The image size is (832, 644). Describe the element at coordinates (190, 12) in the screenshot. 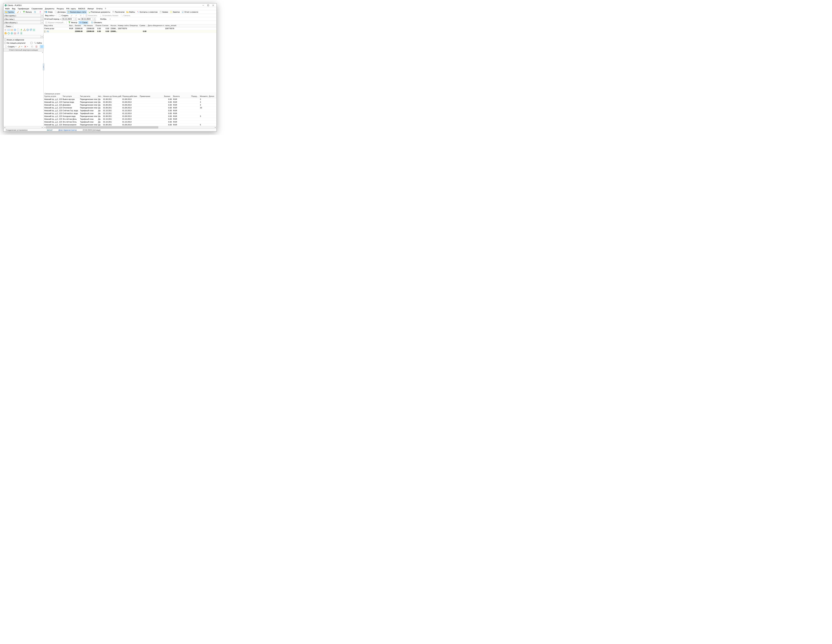

I see `tab-report: Отчет о клиенте` at that location.